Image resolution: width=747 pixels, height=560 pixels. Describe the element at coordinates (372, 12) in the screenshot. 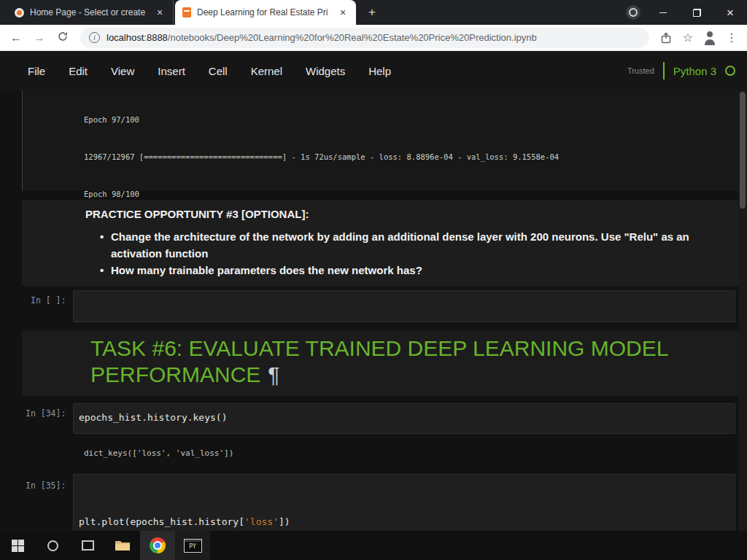

I see `new-tab-button: +` at that location.